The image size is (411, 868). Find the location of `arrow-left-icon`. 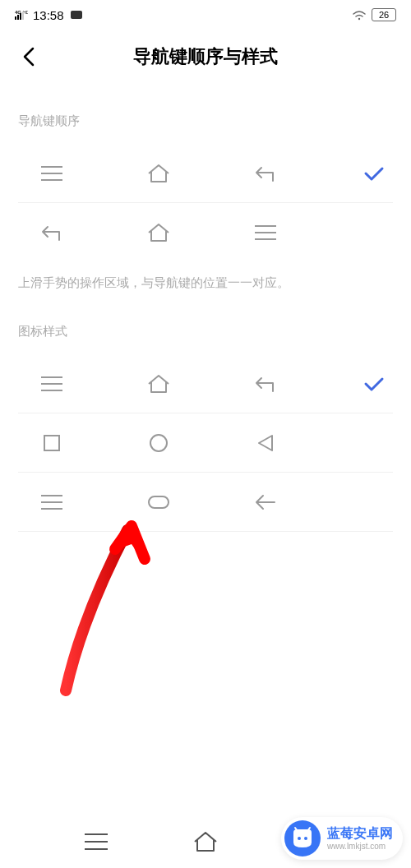

arrow-left-icon is located at coordinates (266, 502).